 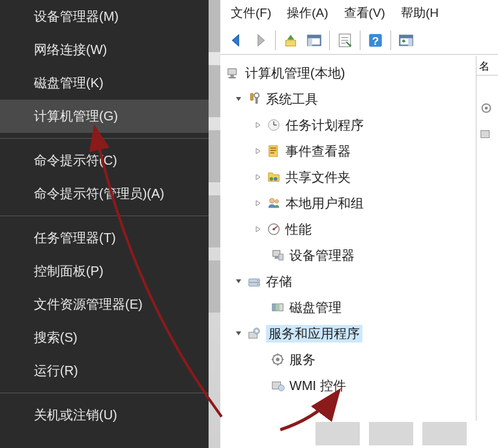 What do you see at coordinates (420, 13) in the screenshot?
I see `menu-help: 帮助(H` at bounding box center [420, 13].